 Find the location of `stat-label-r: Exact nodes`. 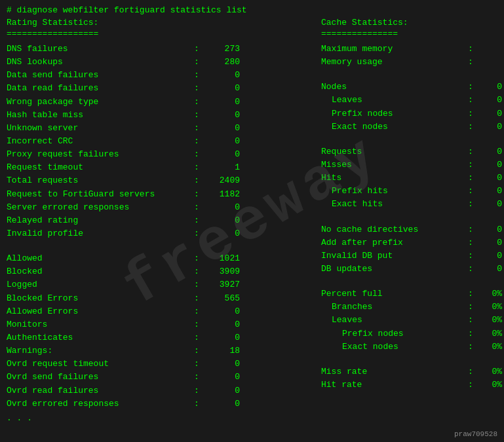

stat-label-r: Exact nodes is located at coordinates (393, 347).